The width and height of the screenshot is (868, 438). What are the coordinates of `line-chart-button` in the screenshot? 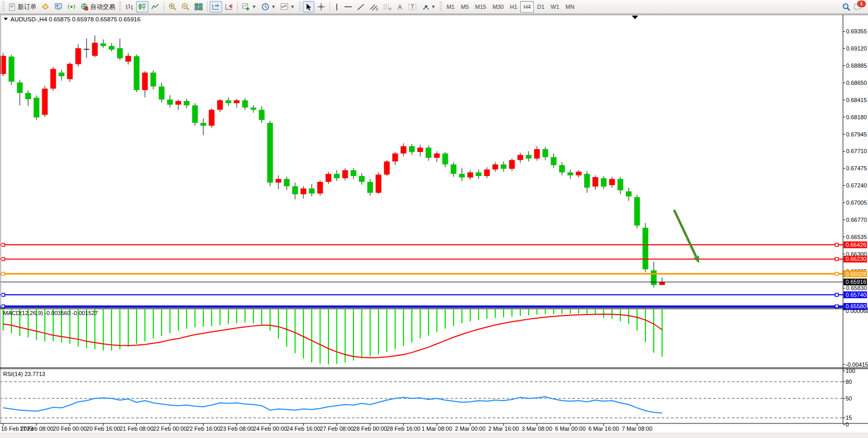 It's located at (155, 7).